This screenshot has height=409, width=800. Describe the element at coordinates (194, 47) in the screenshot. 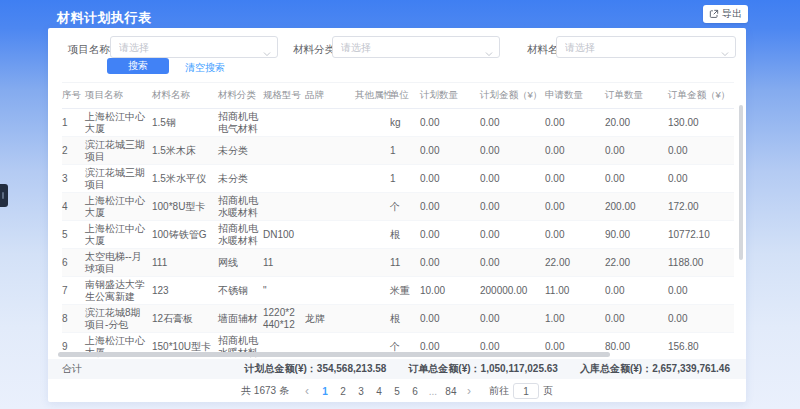

I see `project-name-select` at that location.